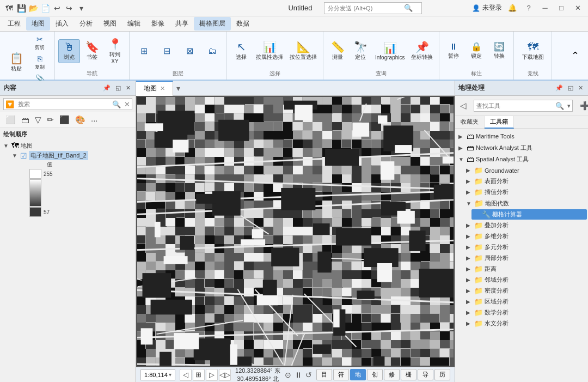 The image size is (588, 382). What do you see at coordinates (463, 106) in the screenshot?
I see `nav-back-btn: ◁` at bounding box center [463, 106].